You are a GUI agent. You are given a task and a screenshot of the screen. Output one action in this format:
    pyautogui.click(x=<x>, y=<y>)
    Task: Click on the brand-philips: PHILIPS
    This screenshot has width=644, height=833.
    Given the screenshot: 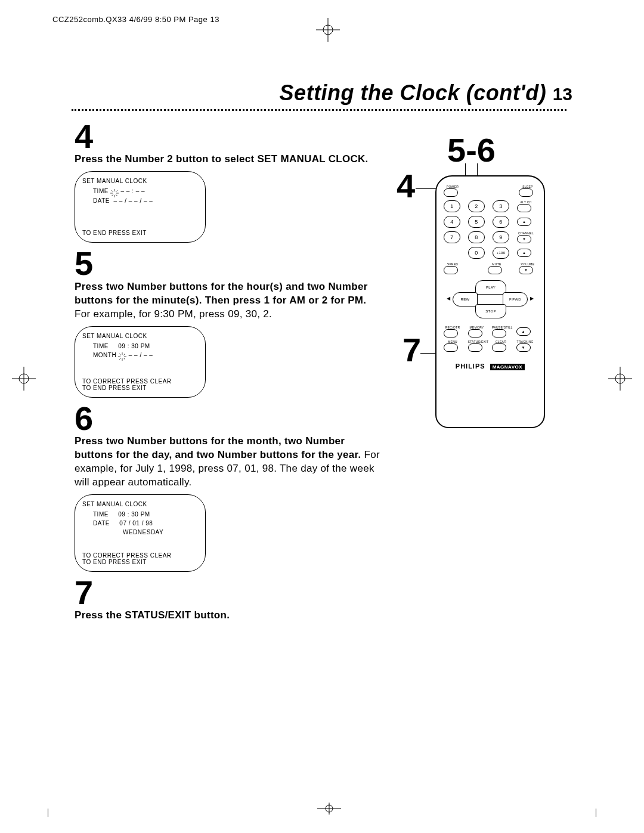 What is the action you would take?
    pyautogui.click(x=470, y=366)
    